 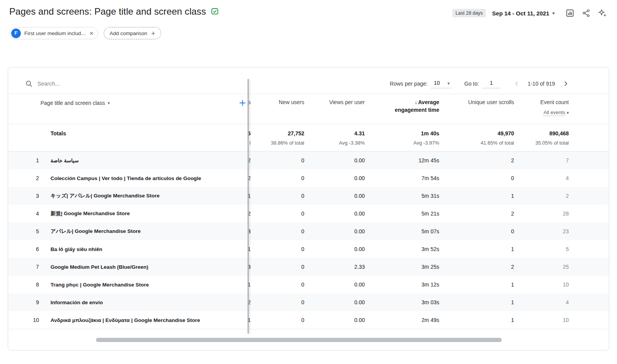 What do you see at coordinates (541, 267) in the screenshot?
I see `row-event-count: 25` at bounding box center [541, 267].